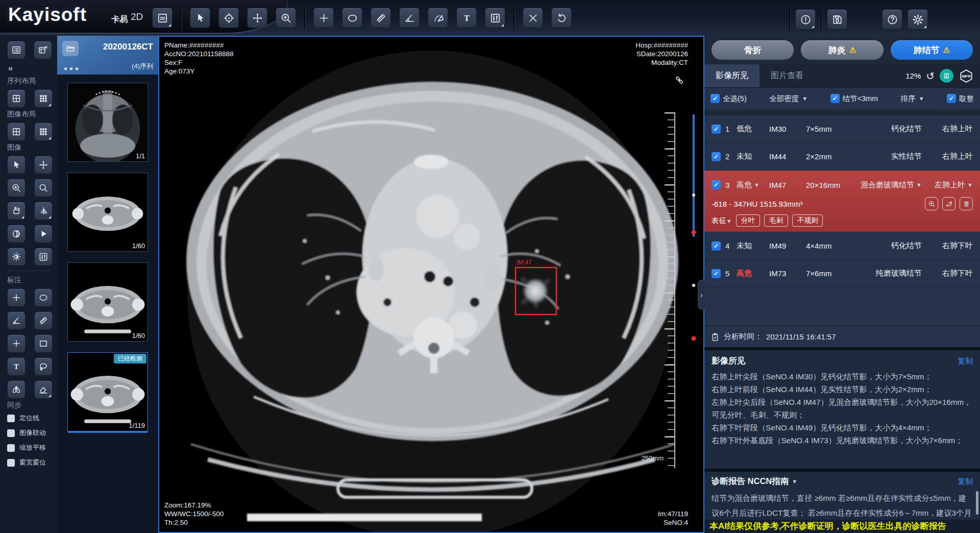 This screenshot has width=980, height=533. Describe the element at coordinates (965, 482) in the screenshot. I see `copy-report-button: 复制` at that location.